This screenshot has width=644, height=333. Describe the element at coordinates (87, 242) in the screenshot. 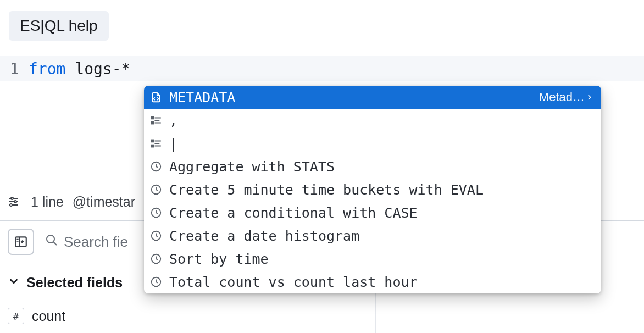

I see `field-search-input: Search fie` at that location.